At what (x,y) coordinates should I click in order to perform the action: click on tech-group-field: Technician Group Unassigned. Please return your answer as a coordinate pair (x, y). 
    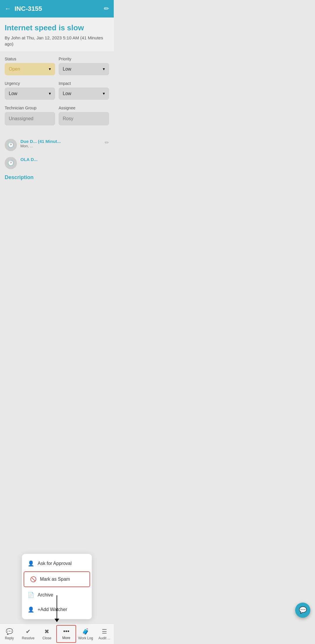
    Looking at the image, I should click on (30, 116).